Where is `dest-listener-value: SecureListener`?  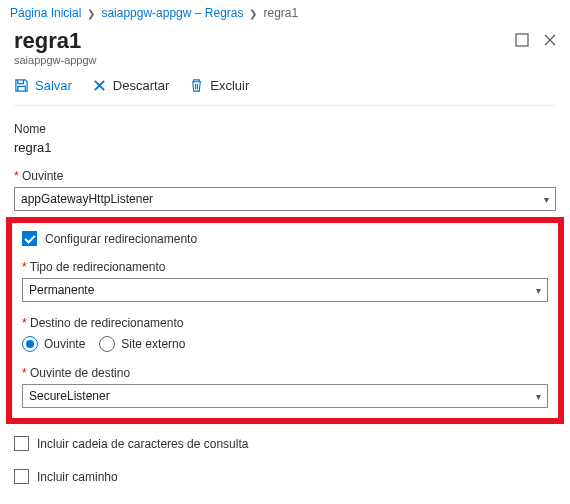 dest-listener-value: SecureListener is located at coordinates (70, 396).